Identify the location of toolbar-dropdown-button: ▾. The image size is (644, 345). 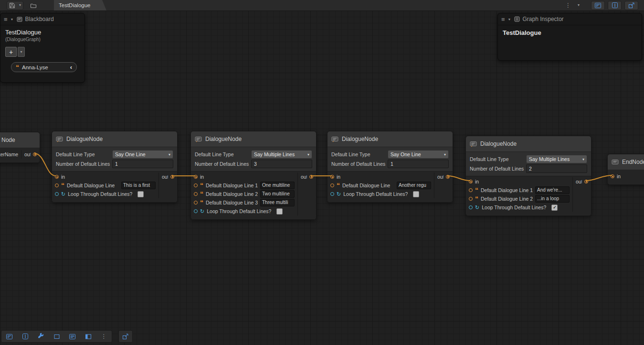
(579, 5).